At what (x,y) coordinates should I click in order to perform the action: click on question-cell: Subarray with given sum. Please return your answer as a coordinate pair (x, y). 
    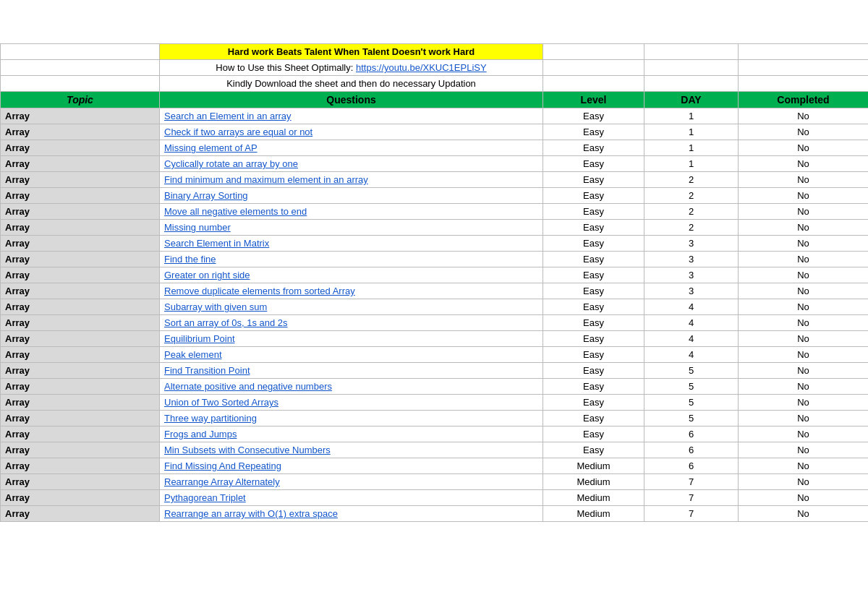
    Looking at the image, I should click on (352, 307).